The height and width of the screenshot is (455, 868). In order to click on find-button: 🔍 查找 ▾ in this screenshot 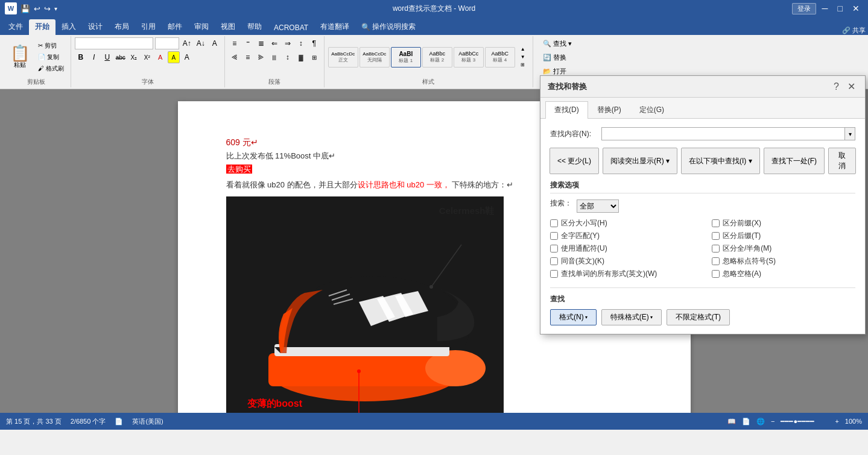, I will do `click(557, 43)`.